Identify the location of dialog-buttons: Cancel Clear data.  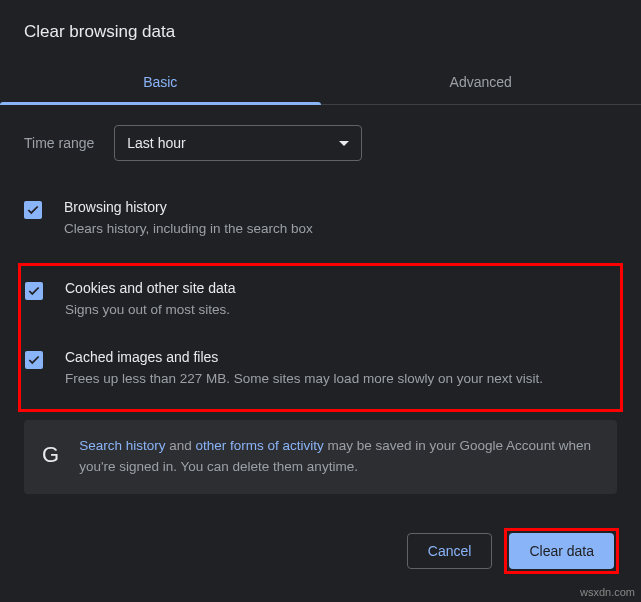
(513, 551).